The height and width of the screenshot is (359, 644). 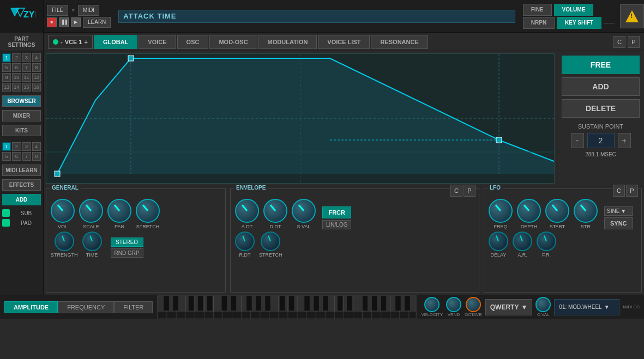 What do you see at coordinates (86, 42) in the screenshot?
I see `vce-plus: +` at bounding box center [86, 42].